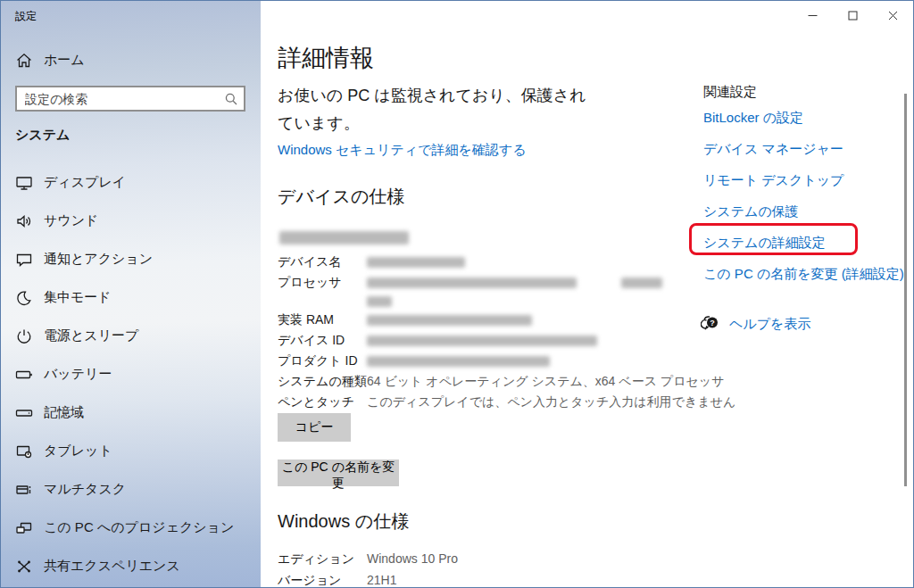 The image size is (914, 588). Describe the element at coordinates (24, 375) in the screenshot. I see `battery-icon` at that location.